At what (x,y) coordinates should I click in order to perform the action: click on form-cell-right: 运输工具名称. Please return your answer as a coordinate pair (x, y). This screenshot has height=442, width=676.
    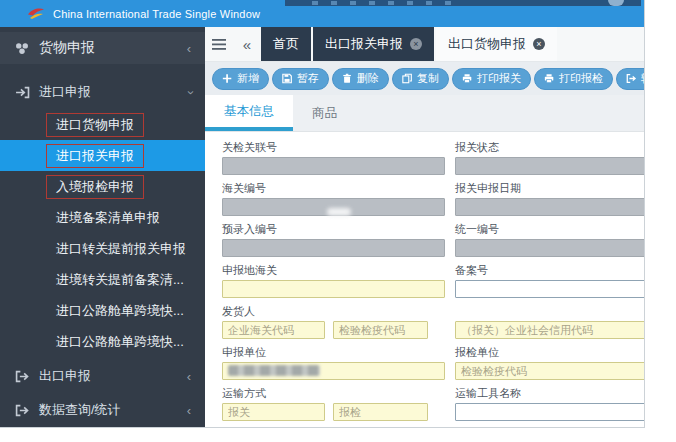
    Looking at the image, I should click on (550, 404).